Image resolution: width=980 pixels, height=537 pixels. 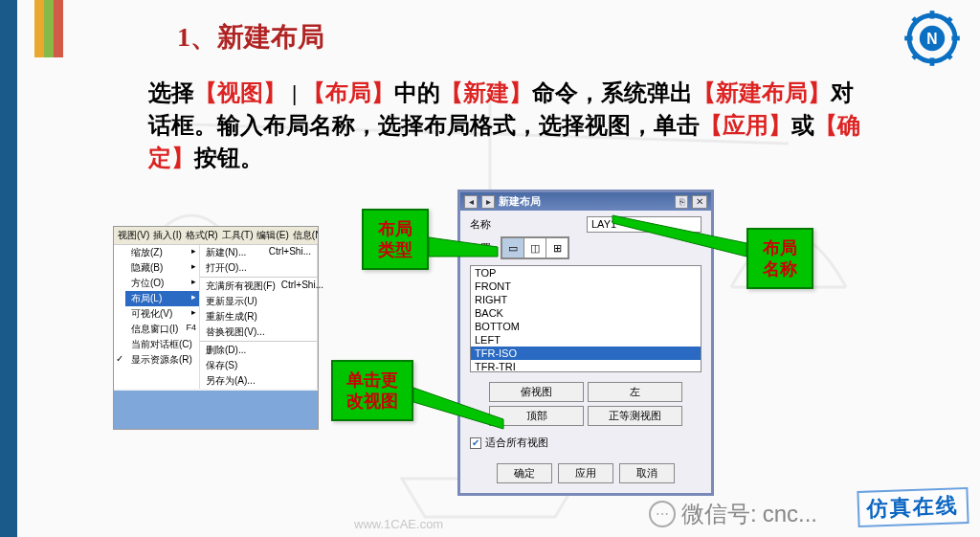 What do you see at coordinates (586, 273) in the screenshot?
I see `listbox-item: TOP` at bounding box center [586, 273].